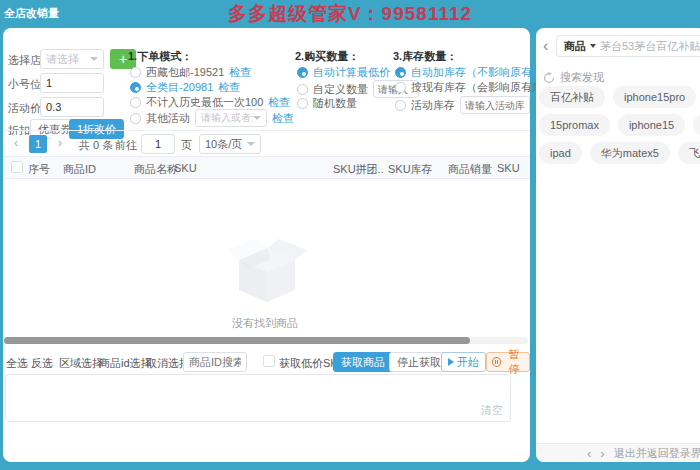 This screenshot has height=470, width=700. I want to click on search-tag: iphone15, so click(652, 125).